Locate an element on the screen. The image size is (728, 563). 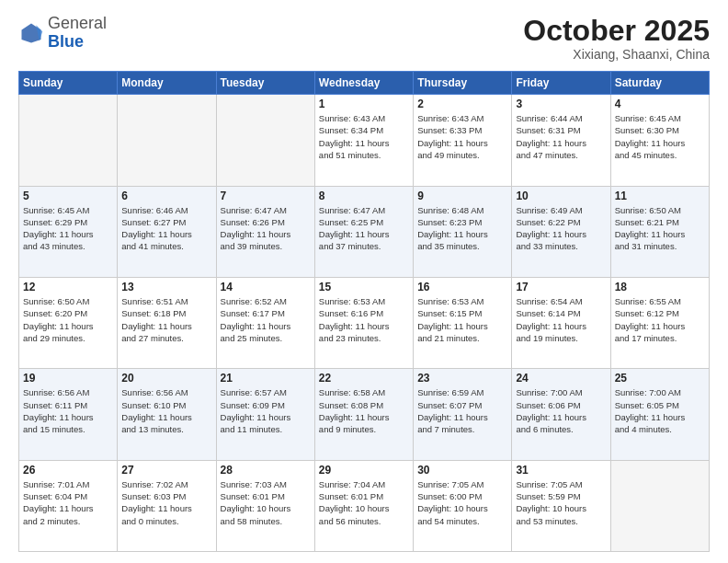
day-number: 3 is located at coordinates (561, 104).